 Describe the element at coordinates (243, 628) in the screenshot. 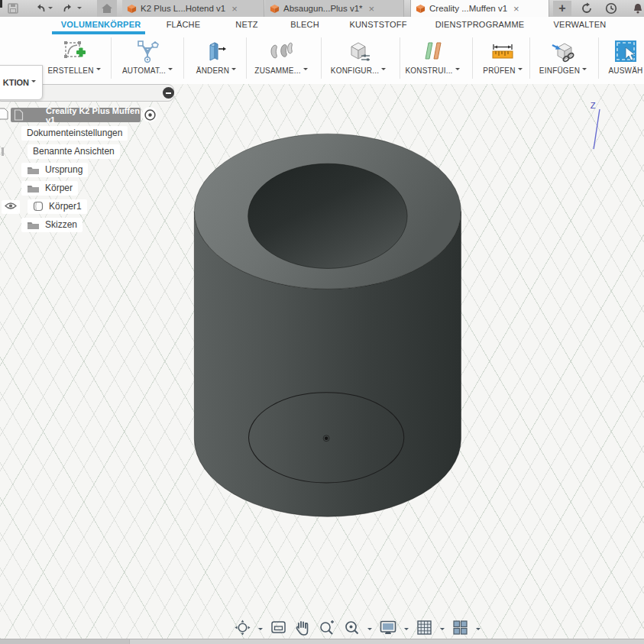

I see `orbit-icon` at that location.